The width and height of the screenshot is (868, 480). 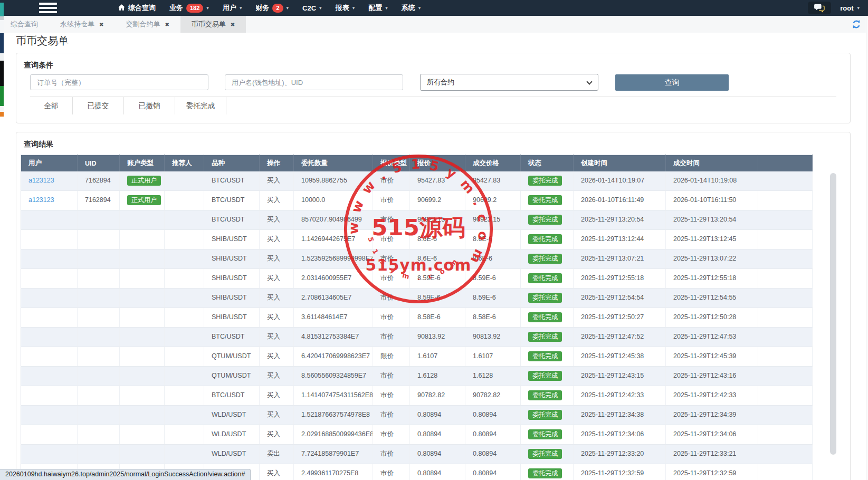 What do you see at coordinates (48, 8) in the screenshot?
I see `hamburger-menu-icon` at bounding box center [48, 8].